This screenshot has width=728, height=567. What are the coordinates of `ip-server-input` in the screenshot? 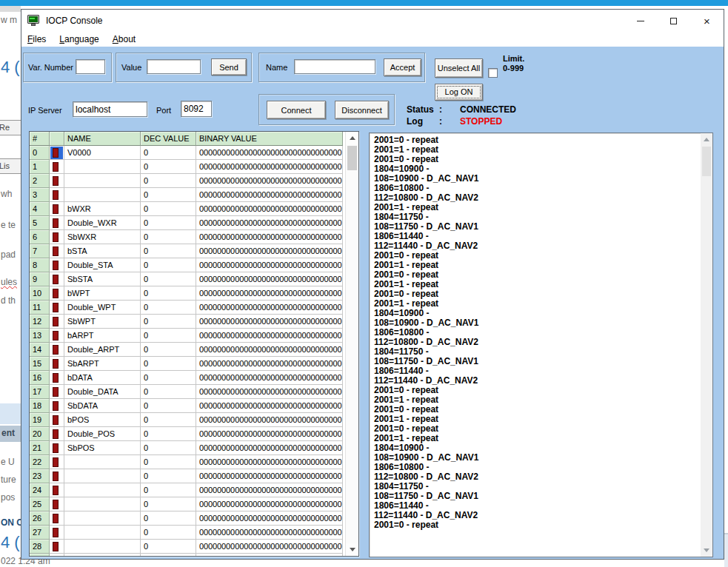 It's located at (110, 110).